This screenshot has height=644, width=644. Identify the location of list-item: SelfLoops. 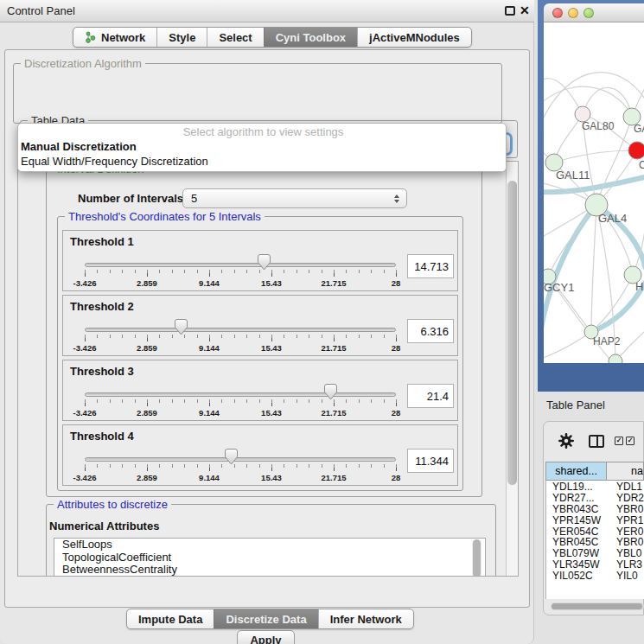
(270, 545).